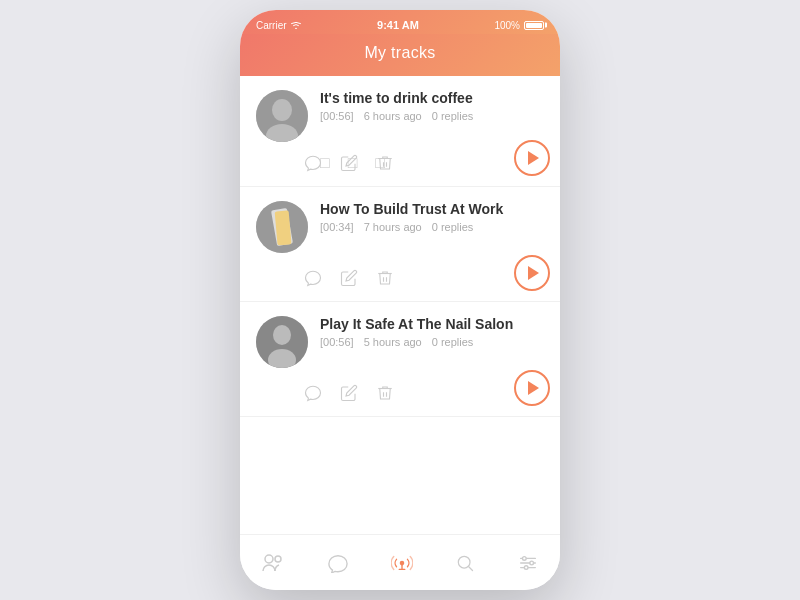  Describe the element at coordinates (398, 25) in the screenshot. I see `status-time: 9:41 AM` at that location.